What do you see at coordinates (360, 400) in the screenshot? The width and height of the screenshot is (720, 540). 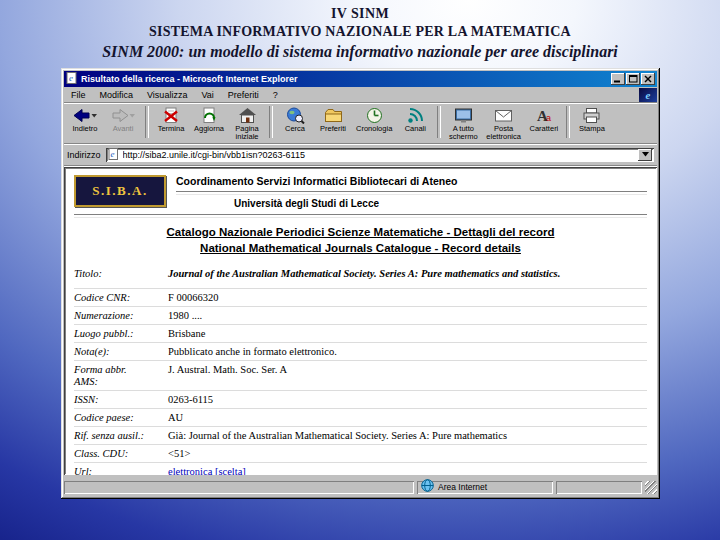 I see `record-row: ISSN: 0263-6115` at bounding box center [360, 400].